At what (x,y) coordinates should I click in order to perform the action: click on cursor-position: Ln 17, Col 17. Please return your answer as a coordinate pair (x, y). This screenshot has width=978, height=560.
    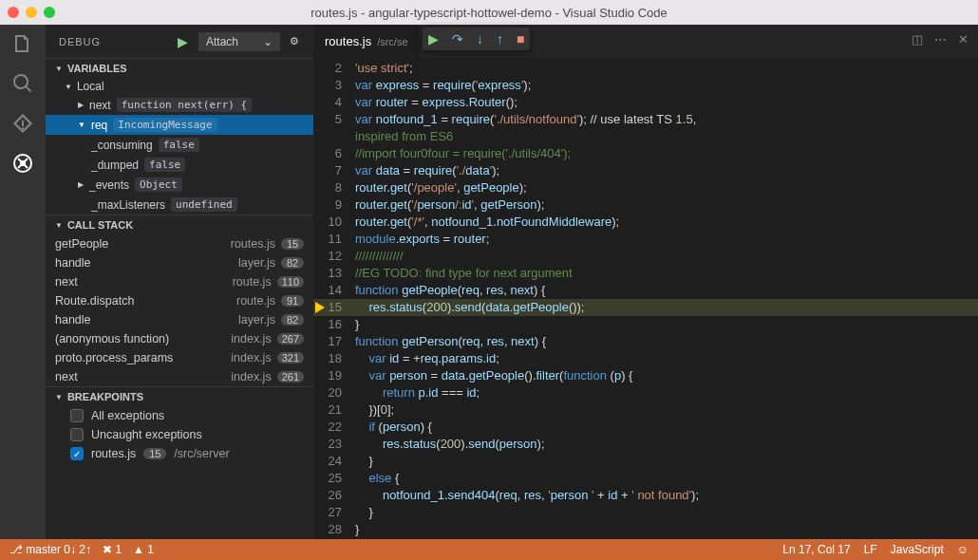
    Looking at the image, I should click on (817, 550).